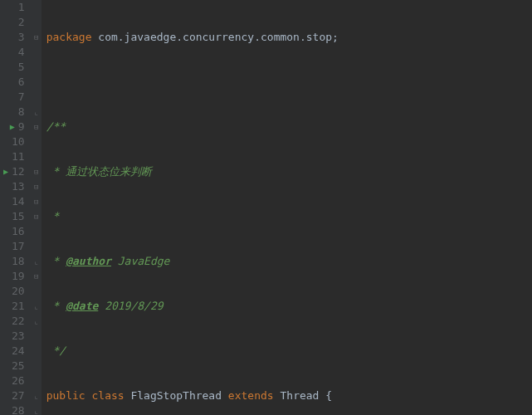  I want to click on line-number: 22, so click(18, 321).